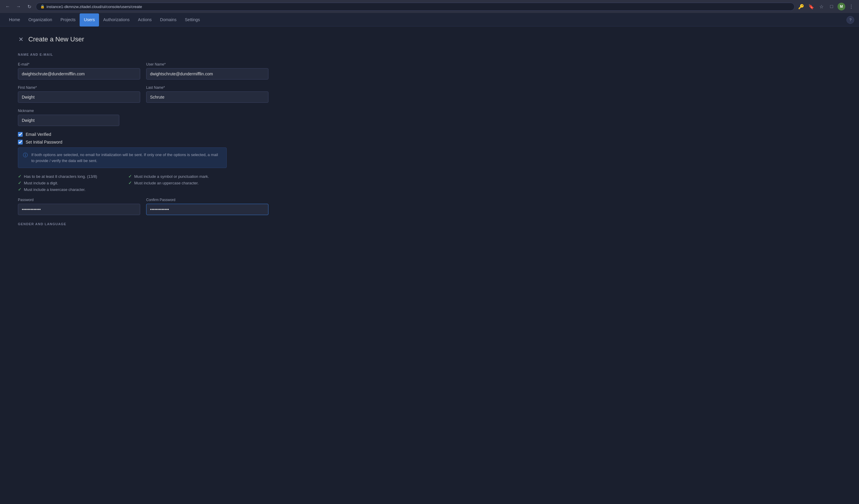  What do you see at coordinates (40, 20) in the screenshot?
I see `nav-organization: Organization` at bounding box center [40, 20].